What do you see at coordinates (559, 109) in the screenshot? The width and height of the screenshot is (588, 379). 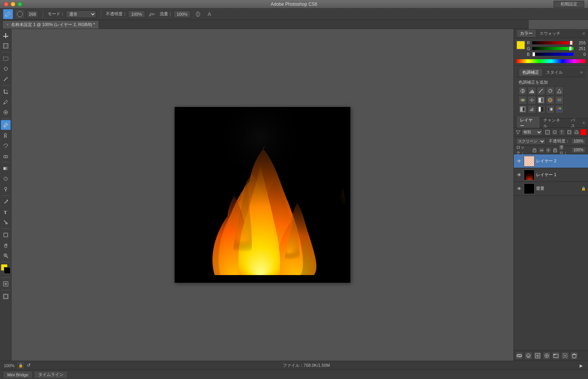 I see `selective-color-adj` at bounding box center [559, 109].